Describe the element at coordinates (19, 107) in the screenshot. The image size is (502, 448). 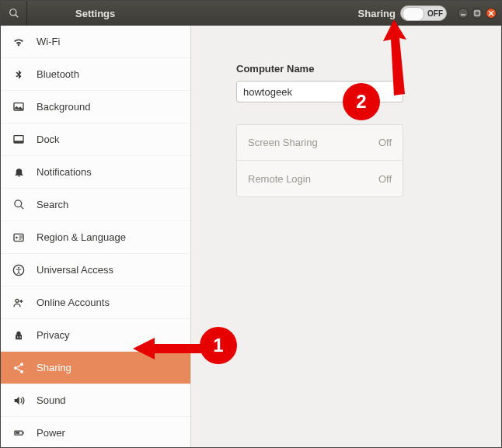
I see `background-icon` at that location.